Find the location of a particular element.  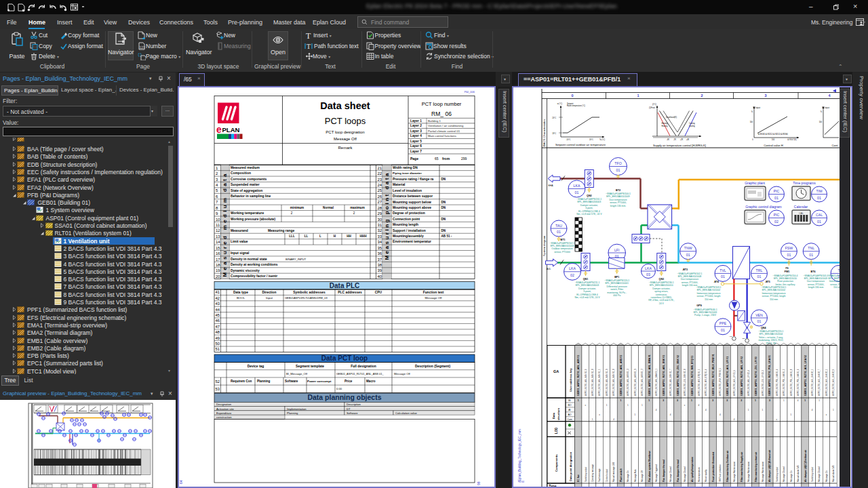

svg-text: QN3 is located at coordinates (662, 279).